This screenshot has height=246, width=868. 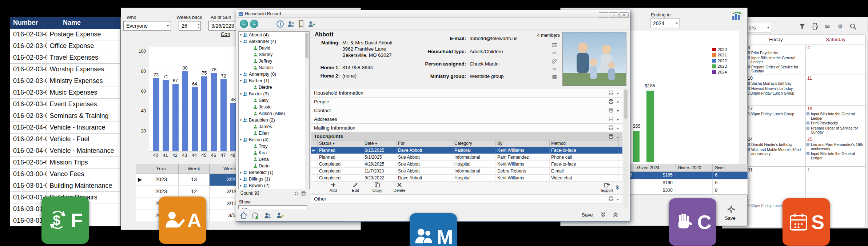 What do you see at coordinates (425, 143) in the screenshot?
I see `column-header: For` at bounding box center [425, 143].